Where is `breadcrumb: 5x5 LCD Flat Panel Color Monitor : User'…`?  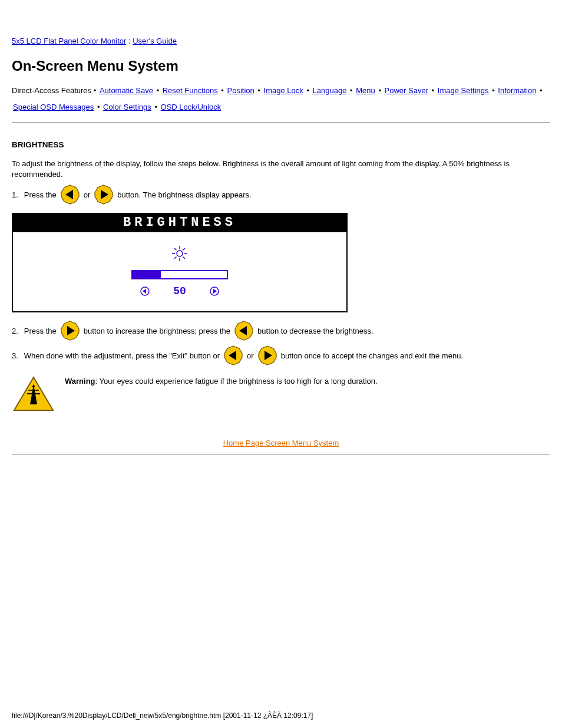 breadcrumb: 5x5 LCD Flat Panel Color Monitor : User'… is located at coordinates (281, 41).